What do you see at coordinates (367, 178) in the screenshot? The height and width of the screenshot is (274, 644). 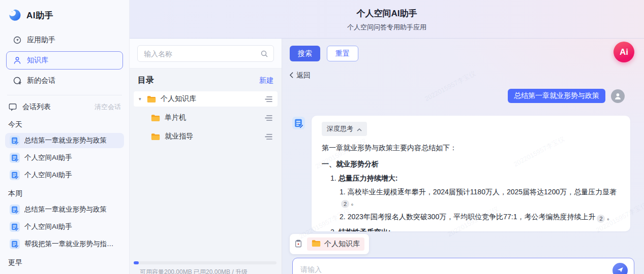 I see `list-title: 总量压力持续增大` at bounding box center [367, 178].